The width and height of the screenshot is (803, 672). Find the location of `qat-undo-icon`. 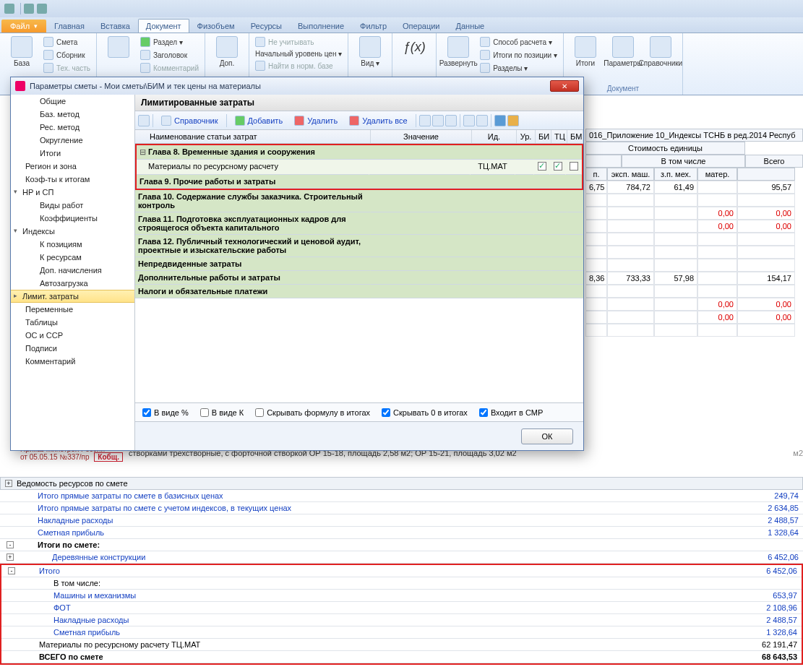

qat-undo-icon is located at coordinates (42, 9).